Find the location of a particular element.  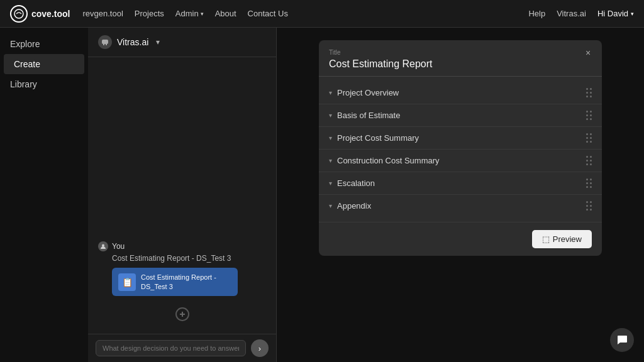

section-label: Project Overview is located at coordinates (368, 93).